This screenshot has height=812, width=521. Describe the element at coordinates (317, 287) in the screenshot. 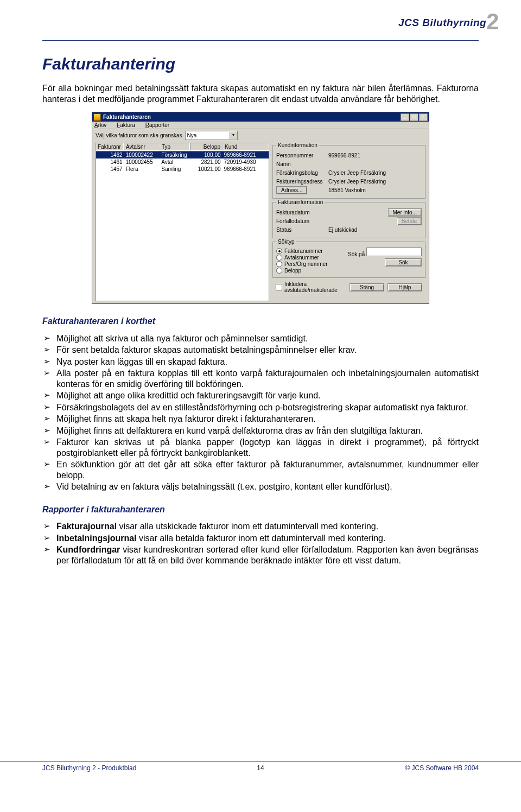

I see `label-inkludera: Inkludera avslutade/makulerade` at that location.